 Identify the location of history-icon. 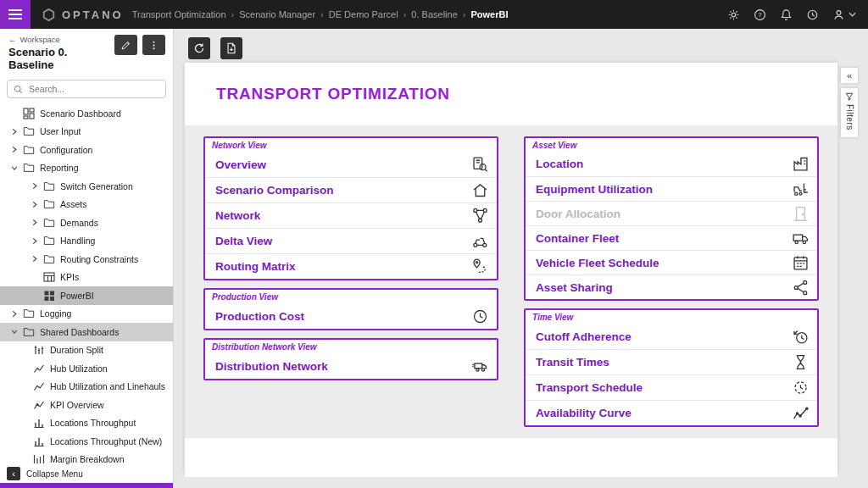
(812, 14).